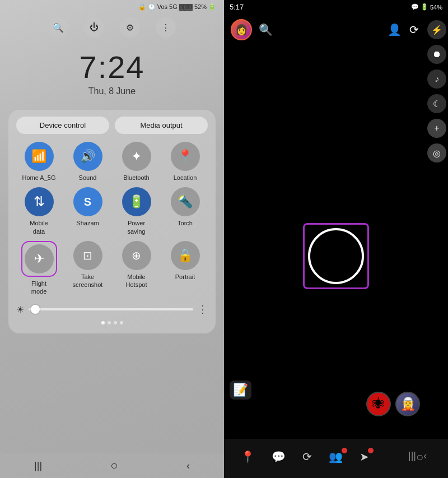  Describe the element at coordinates (248, 457) in the screenshot. I see `nav-location-button: 📍` at that location.